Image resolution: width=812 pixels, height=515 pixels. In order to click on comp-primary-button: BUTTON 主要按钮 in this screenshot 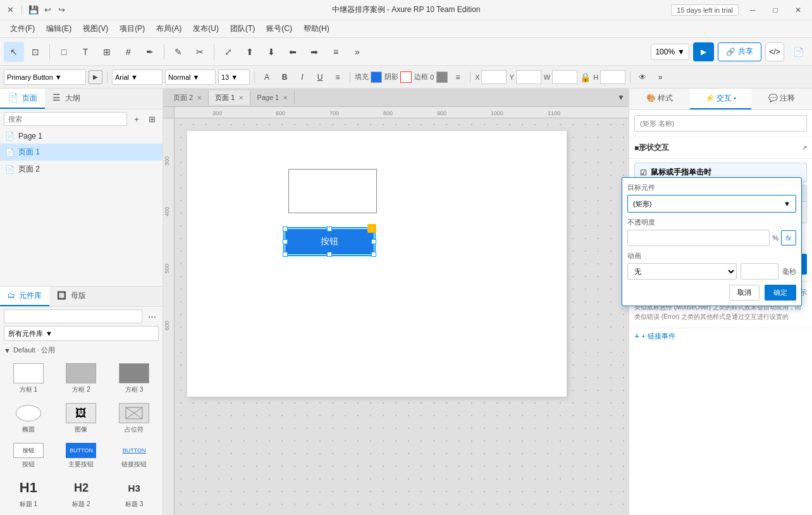, I will do `click(82, 456)`.